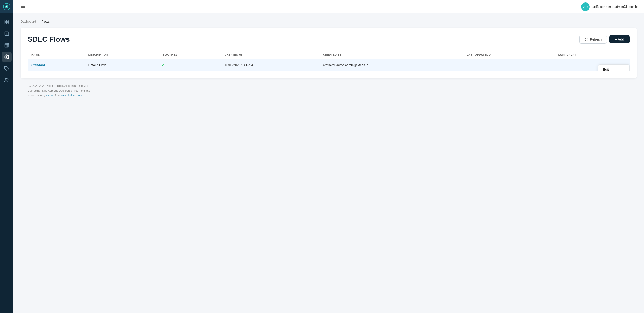 The width and height of the screenshot is (644, 313). What do you see at coordinates (23, 6) in the screenshot?
I see `hamburger-button` at bounding box center [23, 6].